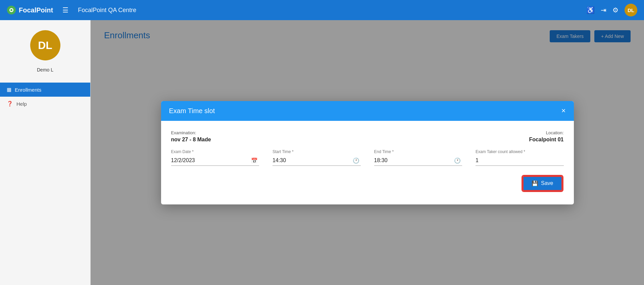 The height and width of the screenshot is (285, 644). What do you see at coordinates (546, 140) in the screenshot?
I see `location-value: Focalpoint 01` at bounding box center [546, 140].